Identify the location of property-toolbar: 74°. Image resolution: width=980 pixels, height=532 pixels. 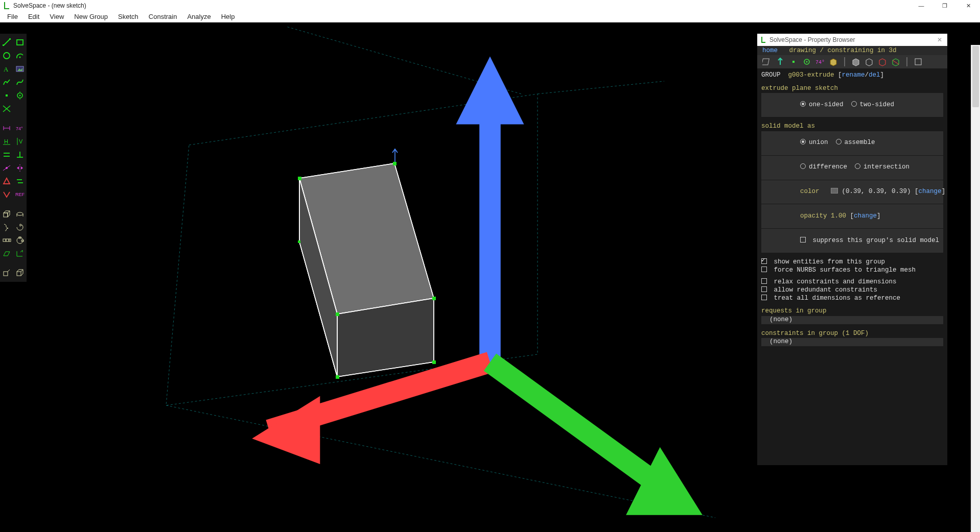
(852, 62).